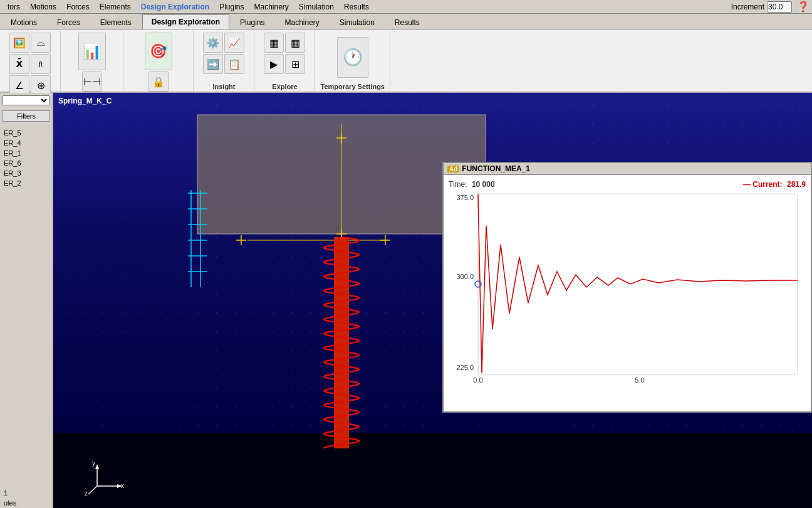  I want to click on tab-elements: Elements, so click(116, 23).